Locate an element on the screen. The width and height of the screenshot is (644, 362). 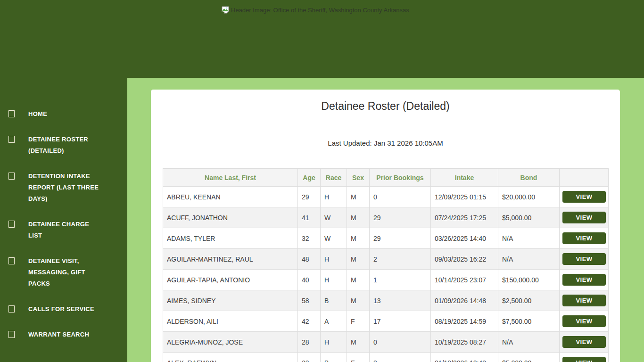
sidebar-item-label: DETAINEE CHARGE LIST is located at coordinates (64, 230).